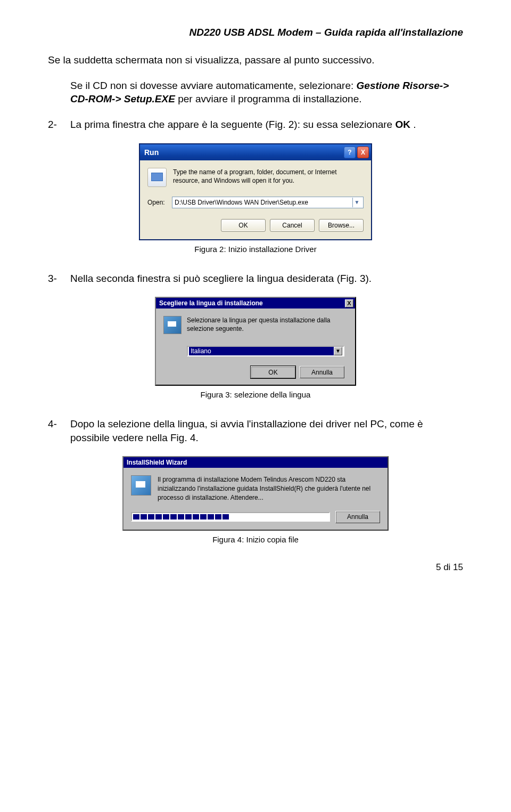 The image size is (511, 812). What do you see at coordinates (269, 489) in the screenshot?
I see `installshield-description: Il programma di installazione Modem Teli…` at bounding box center [269, 489].